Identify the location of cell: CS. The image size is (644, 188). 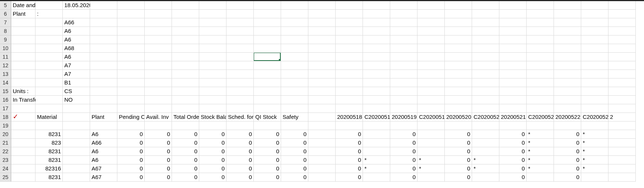
(76, 91).